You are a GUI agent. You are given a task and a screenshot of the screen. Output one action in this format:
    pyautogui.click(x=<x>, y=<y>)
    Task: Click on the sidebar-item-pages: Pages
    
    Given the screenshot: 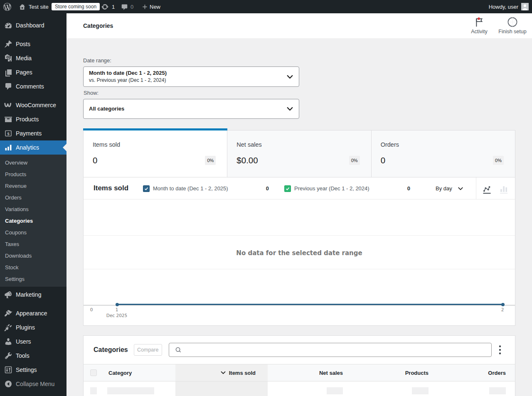 What is the action you would take?
    pyautogui.click(x=33, y=72)
    